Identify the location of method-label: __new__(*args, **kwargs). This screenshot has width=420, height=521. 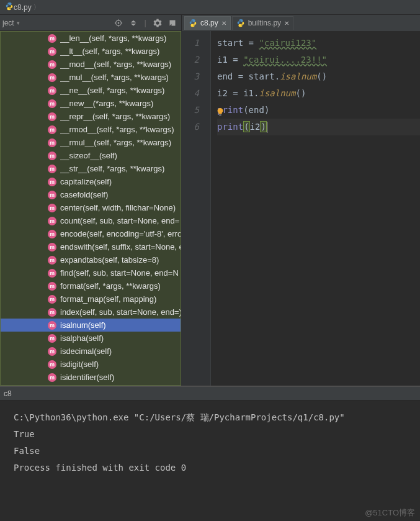
(107, 103).